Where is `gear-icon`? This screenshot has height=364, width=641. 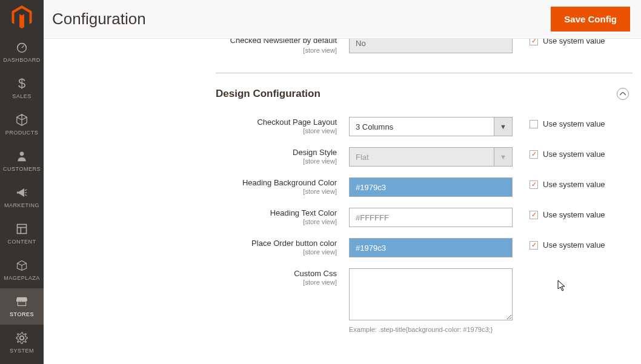
gear-icon is located at coordinates (22, 338).